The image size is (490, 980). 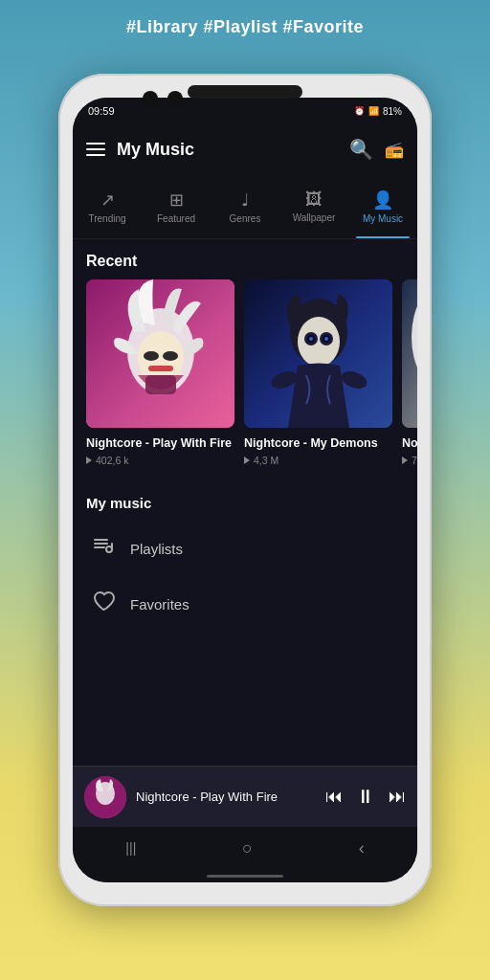 I want to click on wifi-icon: 📶, so click(x=373, y=111).